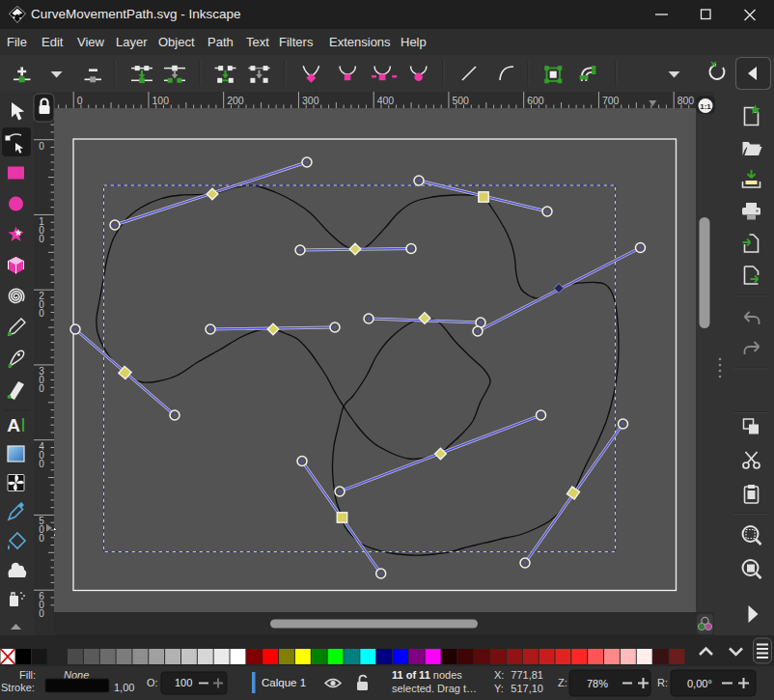 This screenshot has width=774, height=700. I want to click on svg-text: Stroke:, so click(17, 687).